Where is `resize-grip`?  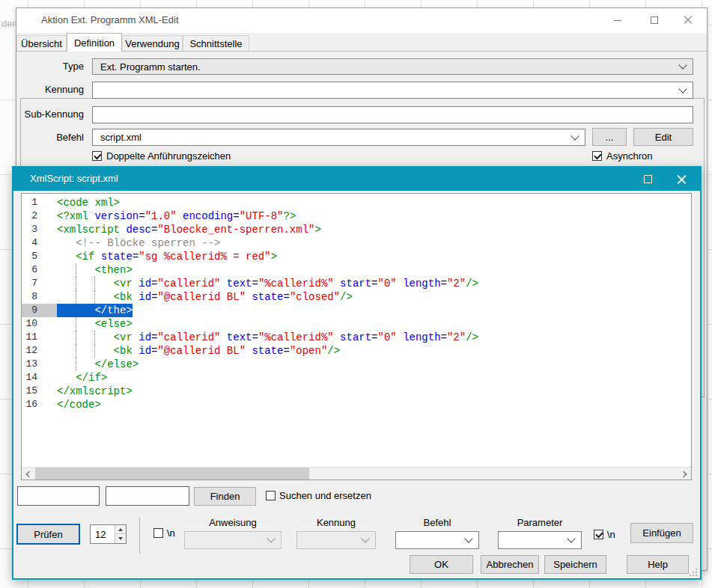
resize-grip is located at coordinates (693, 572).